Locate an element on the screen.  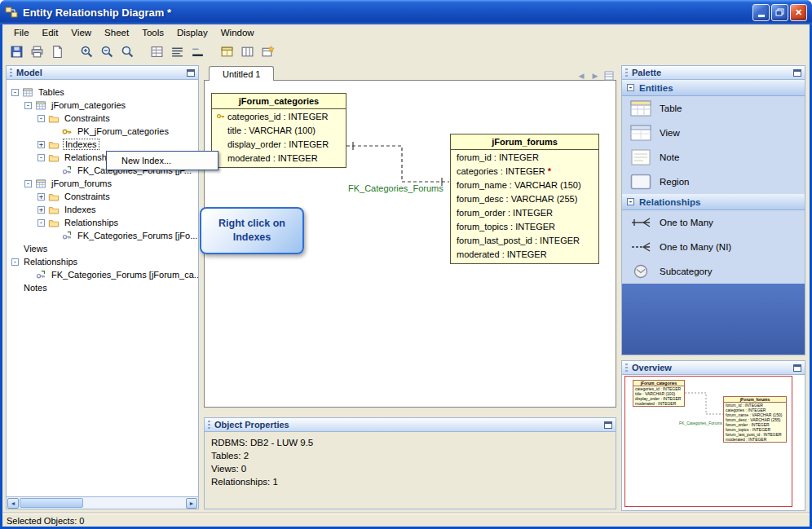
table-field: display_order : INTEGER is located at coordinates (279, 143).